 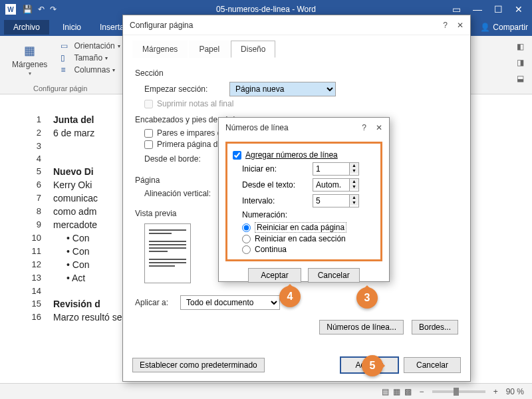 I want to click on tab-home: Inicio, so click(x=72, y=27).